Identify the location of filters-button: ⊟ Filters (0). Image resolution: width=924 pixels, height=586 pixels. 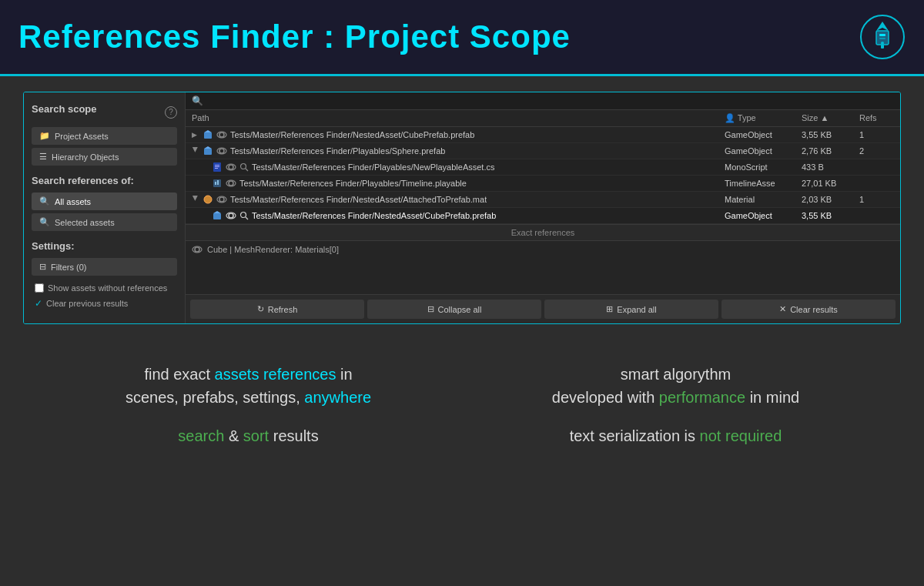
(105, 266).